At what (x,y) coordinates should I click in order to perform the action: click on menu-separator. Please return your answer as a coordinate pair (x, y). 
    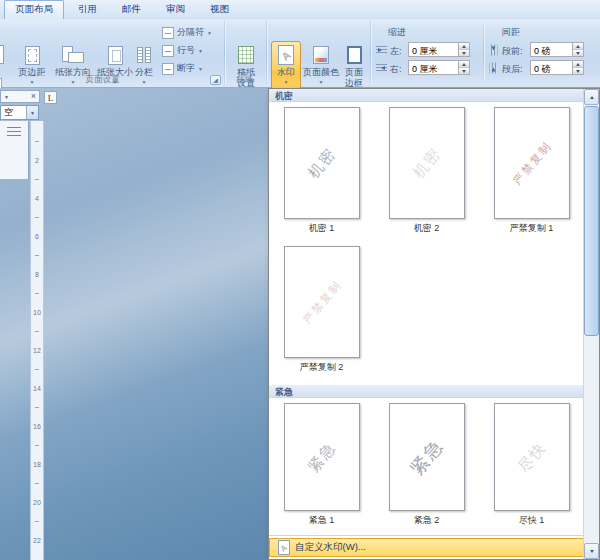
    Looking at the image, I should click on (426, 536).